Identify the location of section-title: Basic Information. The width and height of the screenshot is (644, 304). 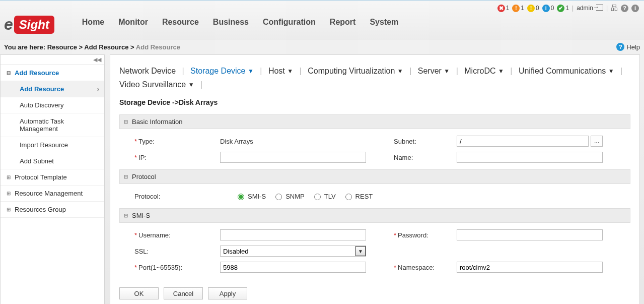
(157, 122).